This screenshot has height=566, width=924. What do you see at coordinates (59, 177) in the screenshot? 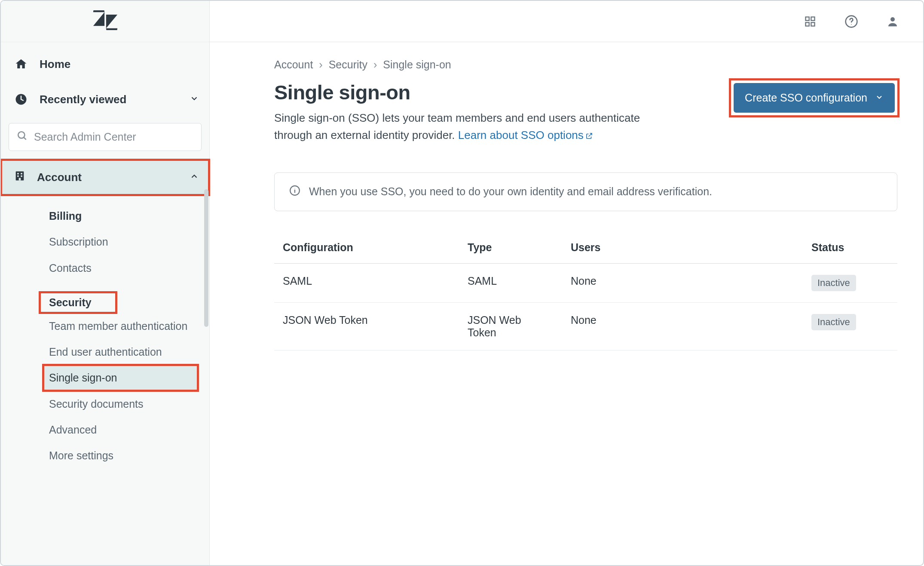
I see `sidebar-section-label: Account` at bounding box center [59, 177].